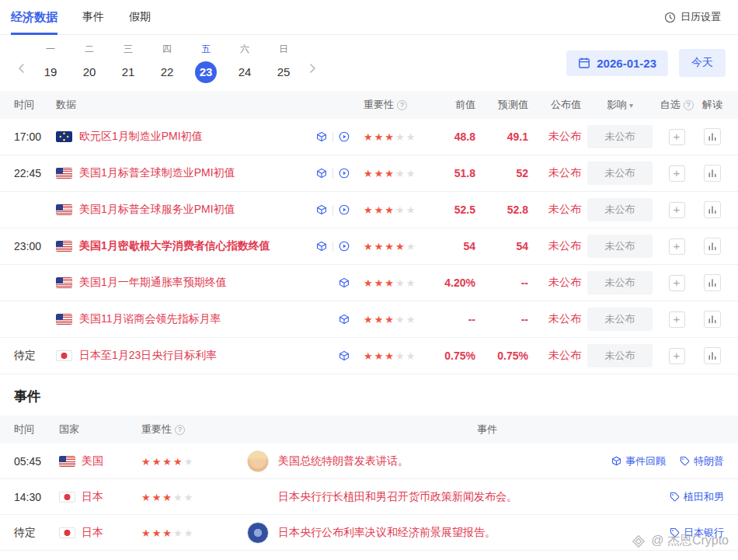 The height and width of the screenshot is (560, 738). What do you see at coordinates (98, 497) in the screenshot?
I see `country-cell: 日本` at bounding box center [98, 497].